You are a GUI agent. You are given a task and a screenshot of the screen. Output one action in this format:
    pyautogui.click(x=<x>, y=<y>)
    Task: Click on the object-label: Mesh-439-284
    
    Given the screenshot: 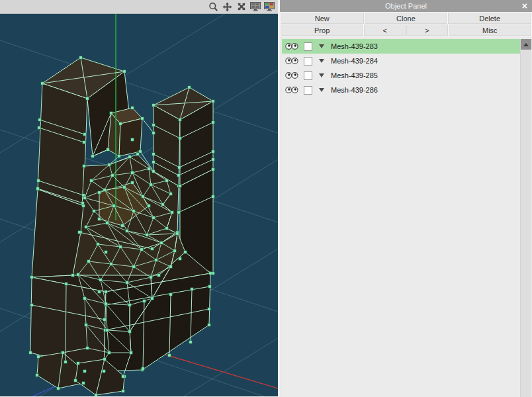 What is the action you would take?
    pyautogui.click(x=355, y=61)
    